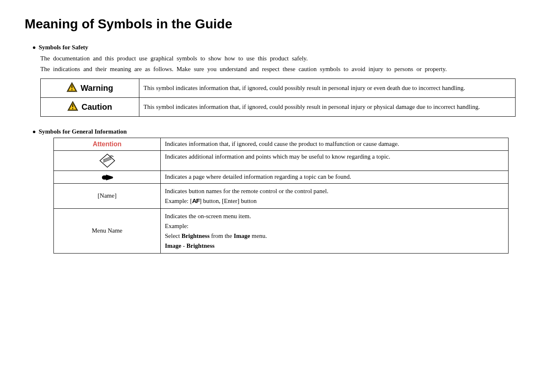 Image resolution: width=555 pixels, height=392 pixels. I want to click on menu-line3d: Image, so click(242, 236).